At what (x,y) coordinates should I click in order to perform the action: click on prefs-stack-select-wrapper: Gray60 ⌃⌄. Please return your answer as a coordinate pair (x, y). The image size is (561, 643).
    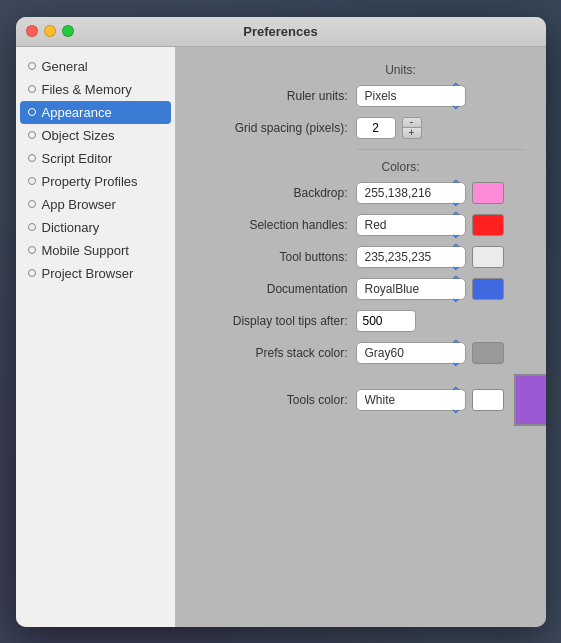
    Looking at the image, I should click on (411, 353).